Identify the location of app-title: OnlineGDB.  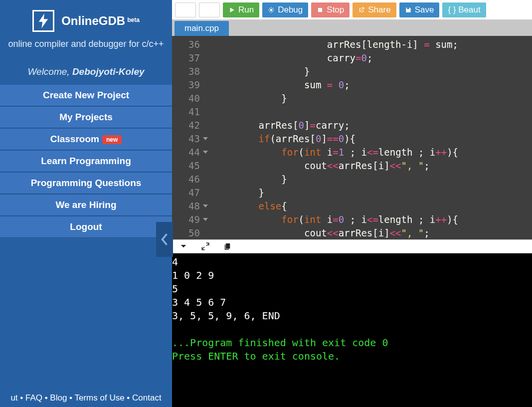
(93, 21).